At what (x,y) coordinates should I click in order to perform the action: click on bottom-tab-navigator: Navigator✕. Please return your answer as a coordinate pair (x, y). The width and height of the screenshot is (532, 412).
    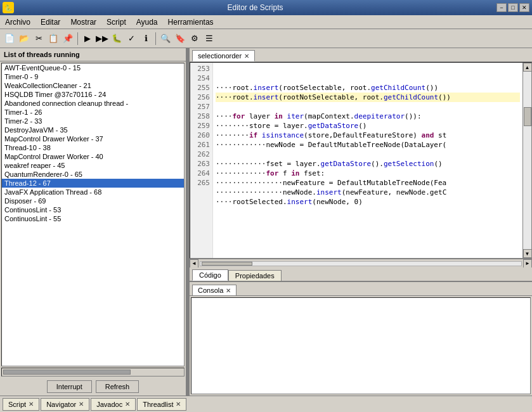
    Looking at the image, I should click on (65, 404).